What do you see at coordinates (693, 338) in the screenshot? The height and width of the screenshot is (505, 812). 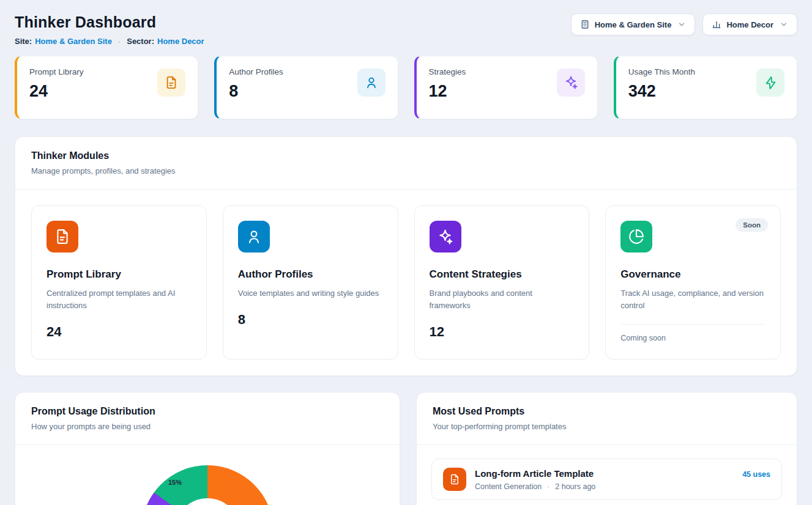 I see `coming-soon-text: Coming soon` at bounding box center [693, 338].